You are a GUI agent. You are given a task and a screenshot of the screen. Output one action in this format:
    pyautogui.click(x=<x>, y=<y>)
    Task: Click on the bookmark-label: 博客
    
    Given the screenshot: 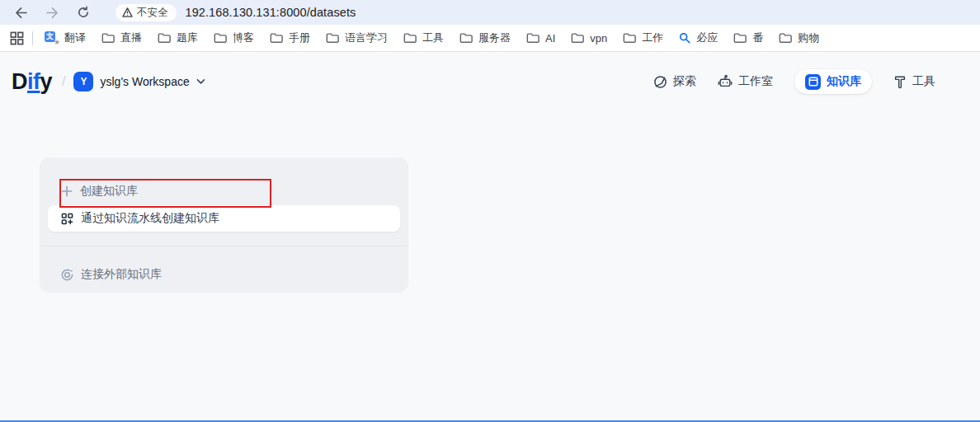 What is the action you would take?
    pyautogui.click(x=243, y=38)
    